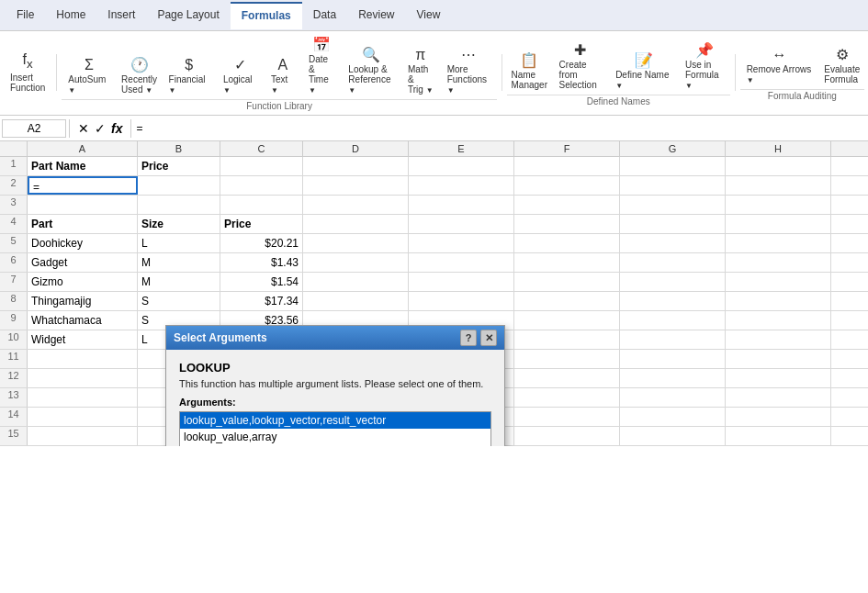 Image resolution: width=868 pixels, height=593 pixels. What do you see at coordinates (34, 129) in the screenshot?
I see `name-box` at bounding box center [34, 129].